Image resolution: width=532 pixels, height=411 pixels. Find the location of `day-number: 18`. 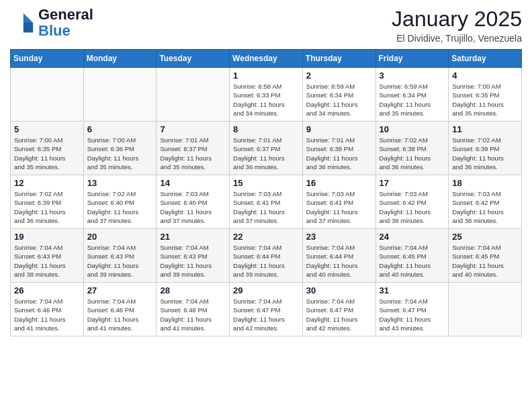

day-number: 18 is located at coordinates (485, 183).